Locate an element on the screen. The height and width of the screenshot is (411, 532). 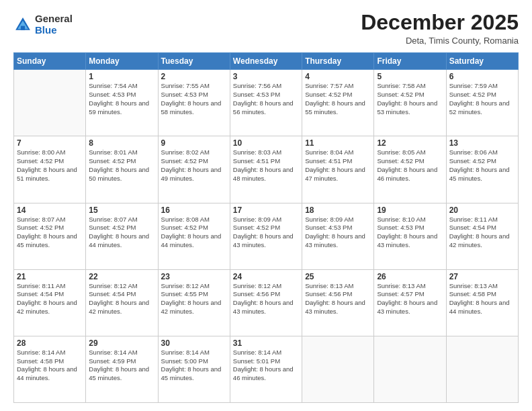
logo-icon is located at coordinates (23, 25).